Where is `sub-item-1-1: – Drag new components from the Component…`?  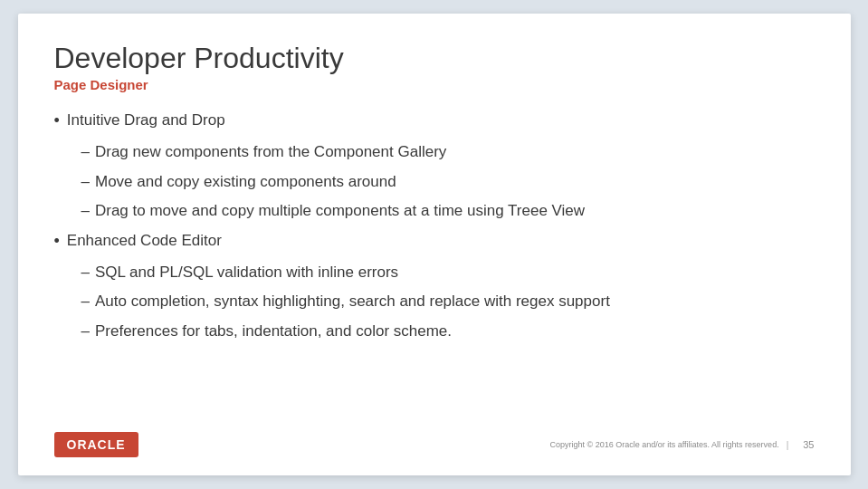 sub-item-1-1: – Drag new components from the Component… is located at coordinates (434, 152).